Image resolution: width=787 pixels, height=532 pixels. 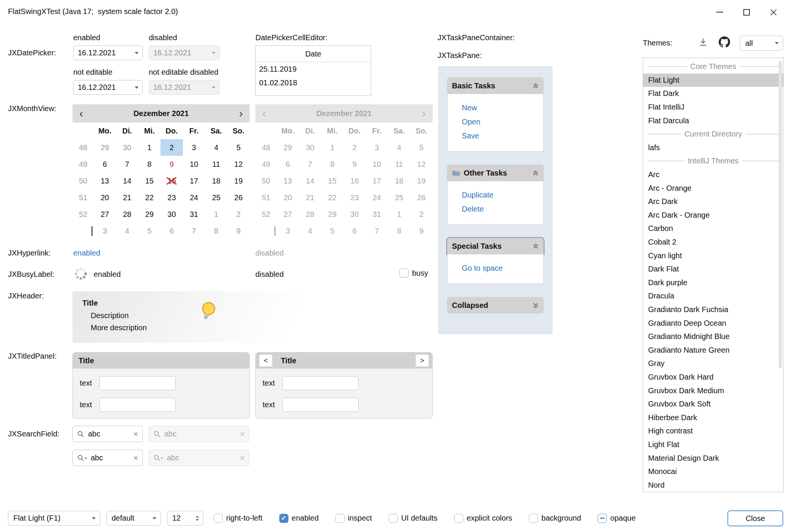 What do you see at coordinates (238, 214) in the screenshot?
I see `calendar-date: 2` at bounding box center [238, 214].